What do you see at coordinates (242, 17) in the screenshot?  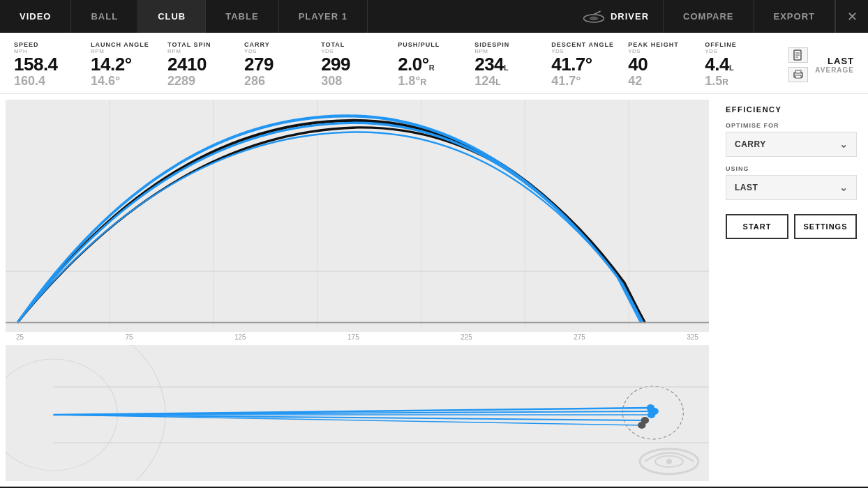 I see `nav-table: TABLE` at bounding box center [242, 17].